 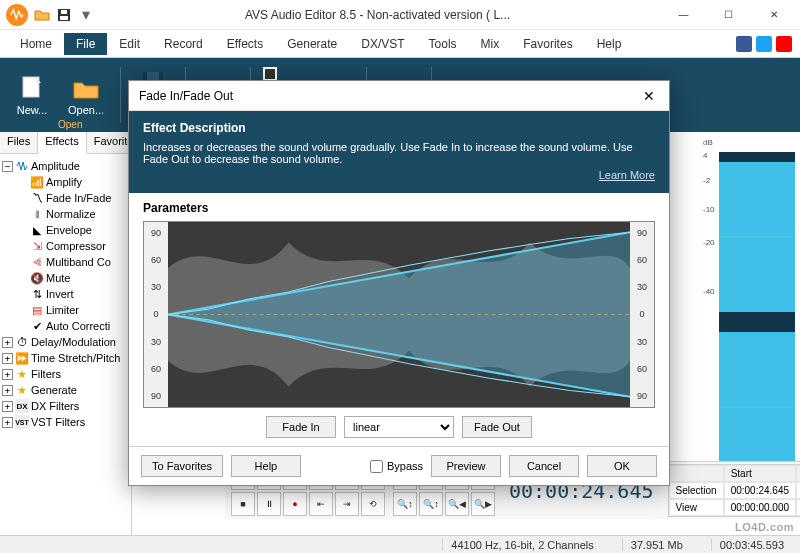 I want to click on tree-vstfilters: +VSTVST Filters, so click(x=66, y=422).